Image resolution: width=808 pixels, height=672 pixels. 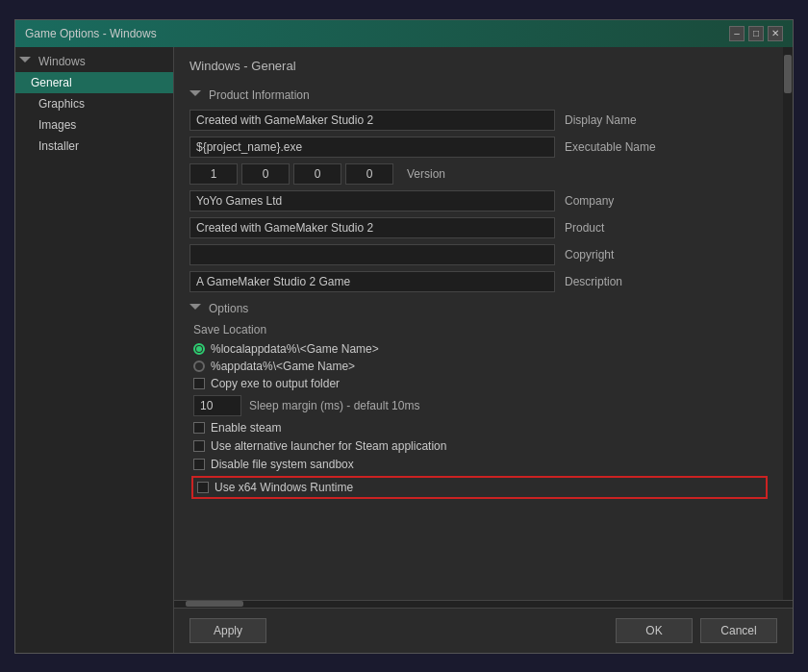 What do you see at coordinates (756, 34) in the screenshot?
I see `maximize-button: □` at bounding box center [756, 34].